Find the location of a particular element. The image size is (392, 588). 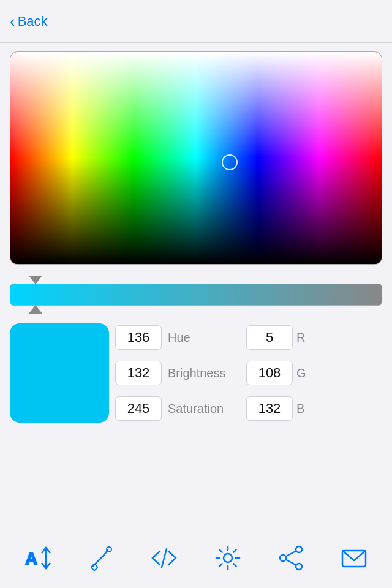

brightness-value: 132 is located at coordinates (138, 373).